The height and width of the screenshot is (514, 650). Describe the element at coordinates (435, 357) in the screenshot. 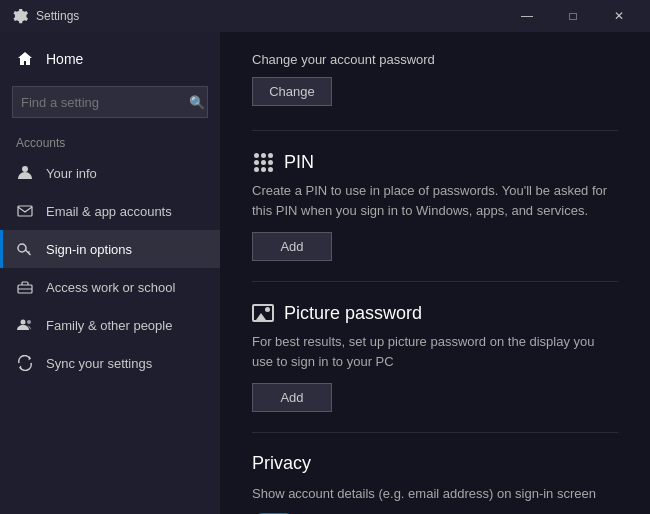

I see `picture-password-section: Picture password For best results, set u…` at that location.